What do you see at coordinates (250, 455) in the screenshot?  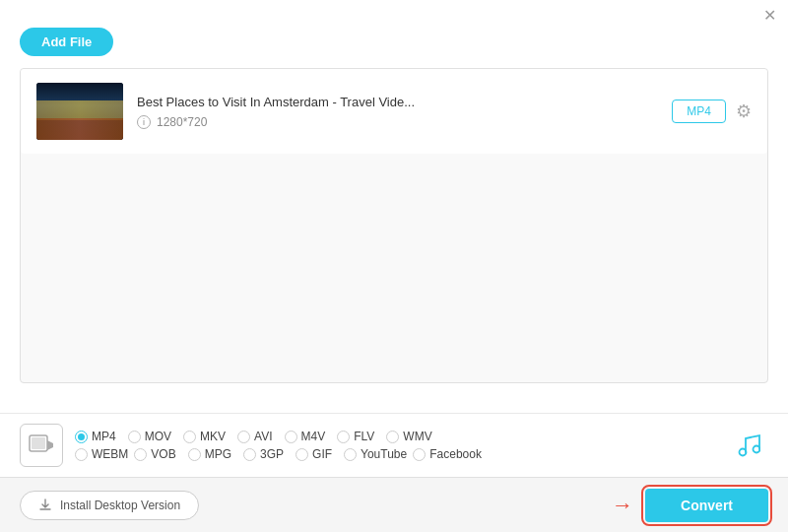 I see `radio-3gp` at bounding box center [250, 455].